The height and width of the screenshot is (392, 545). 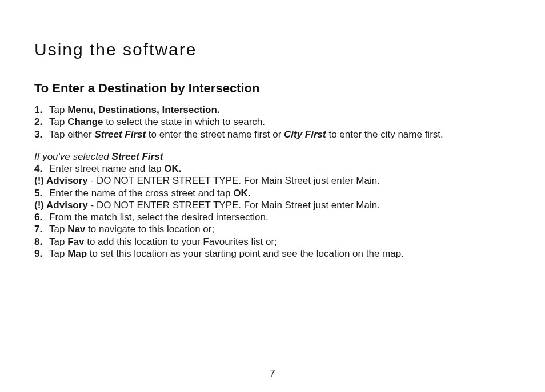 I want to click on text-segment: Nav, so click(x=77, y=229).